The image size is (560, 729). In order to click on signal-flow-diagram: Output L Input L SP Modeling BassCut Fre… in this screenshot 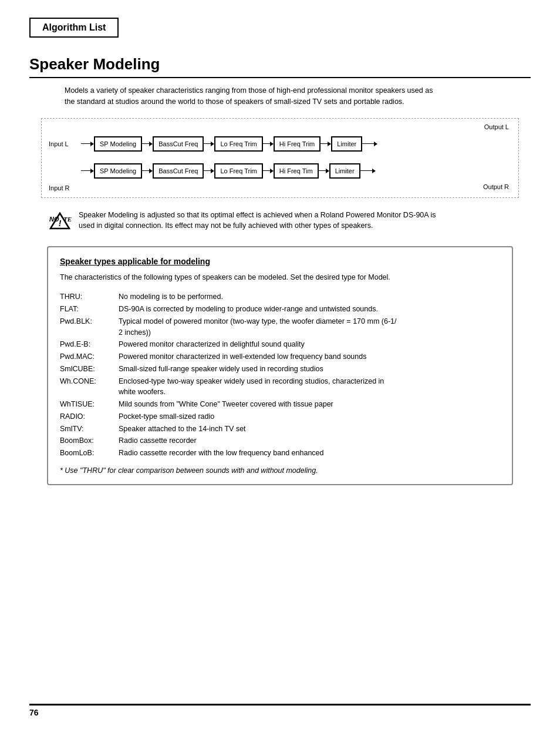, I will do `click(280, 158)`.